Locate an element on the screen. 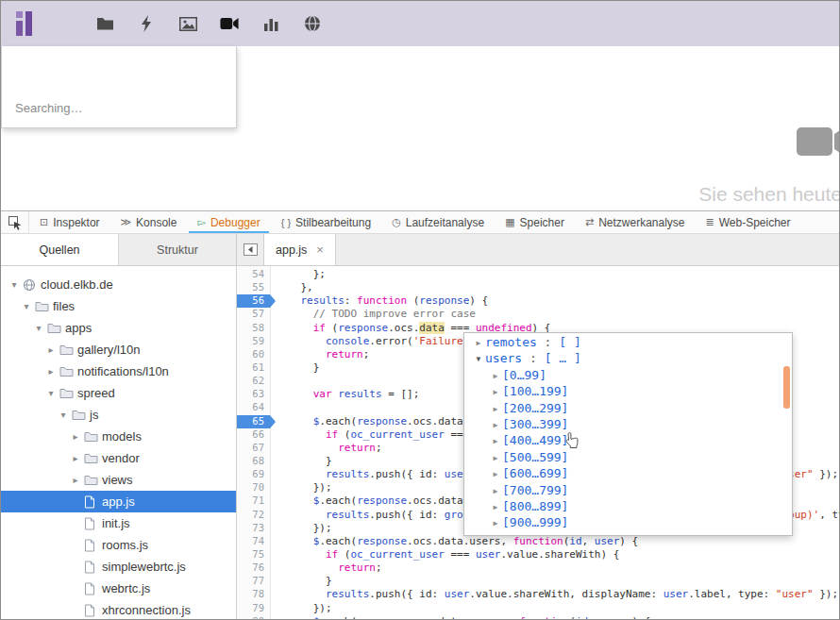 The width and height of the screenshot is (840, 620). devtools-tab-performance: ◷Laufzeitanalyse is located at coordinates (438, 223).